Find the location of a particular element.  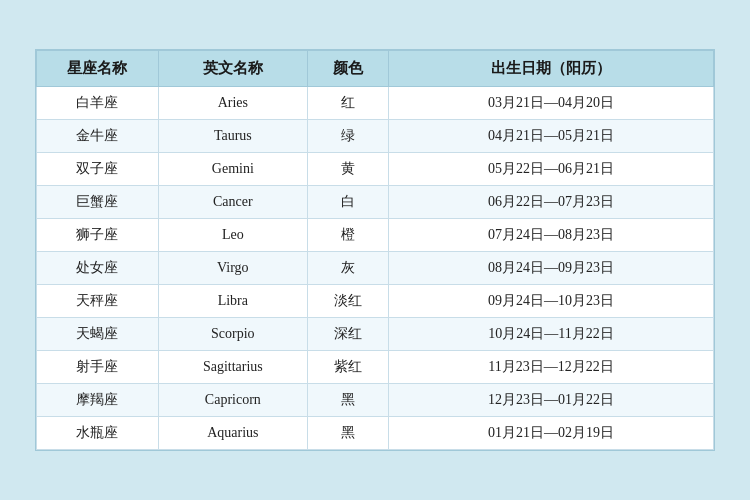

cell-color: 绿 is located at coordinates (348, 136).